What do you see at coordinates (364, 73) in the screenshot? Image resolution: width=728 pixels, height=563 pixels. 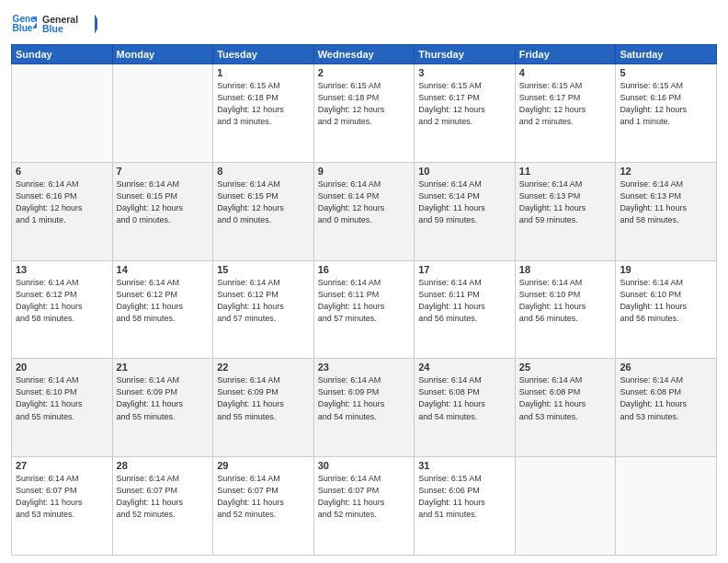 I see `day-number: 2` at bounding box center [364, 73].